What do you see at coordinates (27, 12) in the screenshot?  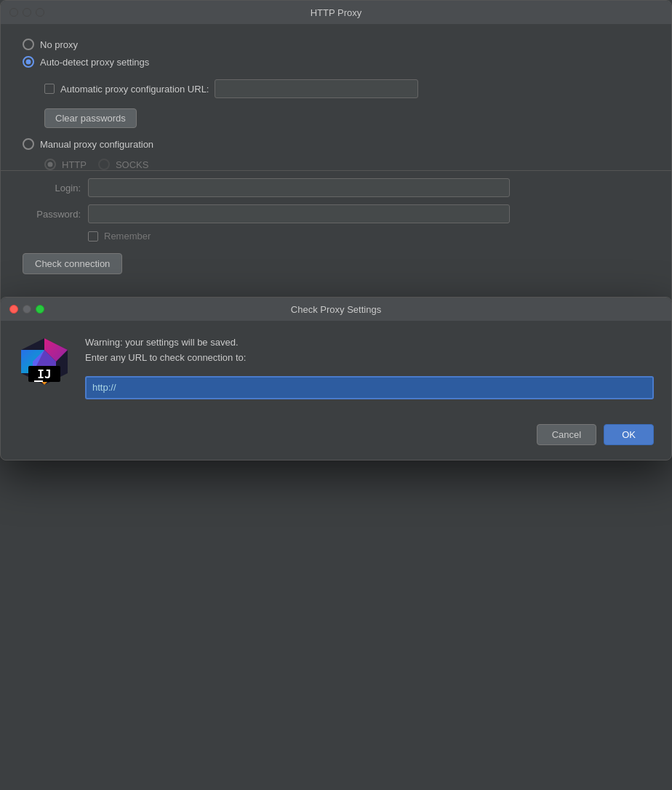 I see `minimize-icon` at bounding box center [27, 12].